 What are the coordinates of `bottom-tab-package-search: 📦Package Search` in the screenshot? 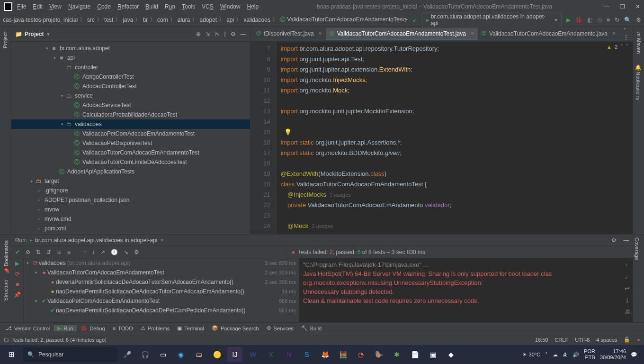 It's located at (235, 328).